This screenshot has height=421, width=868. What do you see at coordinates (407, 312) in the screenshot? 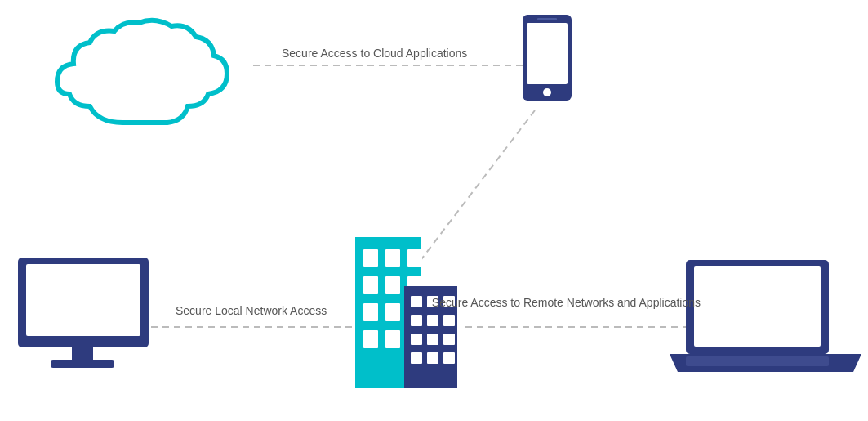
I see `building-group` at bounding box center [407, 312].